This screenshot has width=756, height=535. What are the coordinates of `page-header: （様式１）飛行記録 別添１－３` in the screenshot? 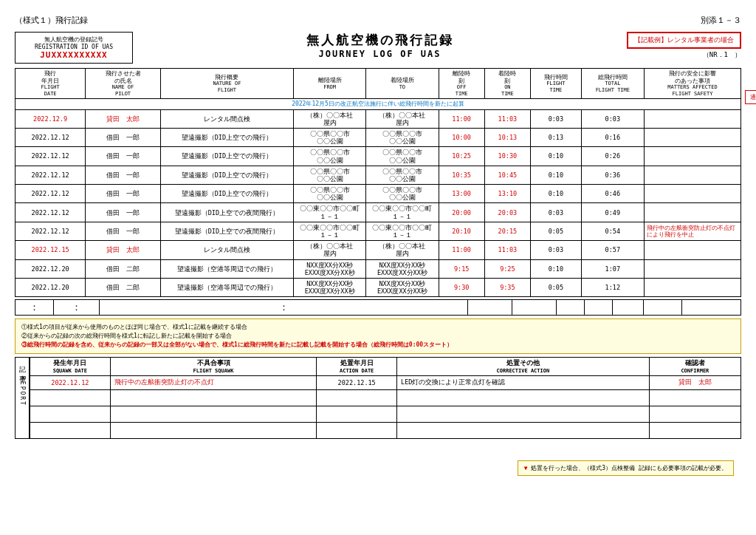 It's located at (378, 21).